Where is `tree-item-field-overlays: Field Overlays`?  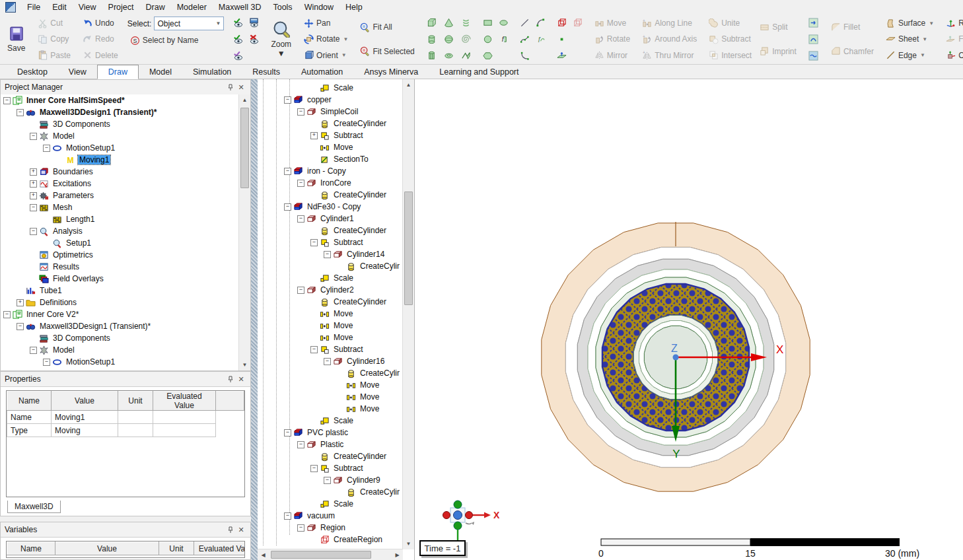
tree-item-field-overlays: Field Overlays is located at coordinates (120, 279).